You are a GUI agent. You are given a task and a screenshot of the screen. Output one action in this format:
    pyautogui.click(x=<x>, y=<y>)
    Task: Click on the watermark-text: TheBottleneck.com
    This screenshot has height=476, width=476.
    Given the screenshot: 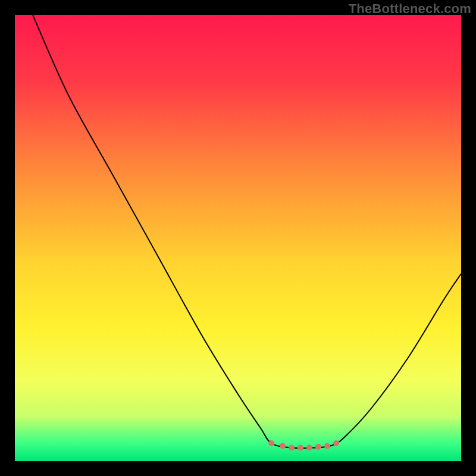 What is the action you would take?
    pyautogui.click(x=410, y=9)
    